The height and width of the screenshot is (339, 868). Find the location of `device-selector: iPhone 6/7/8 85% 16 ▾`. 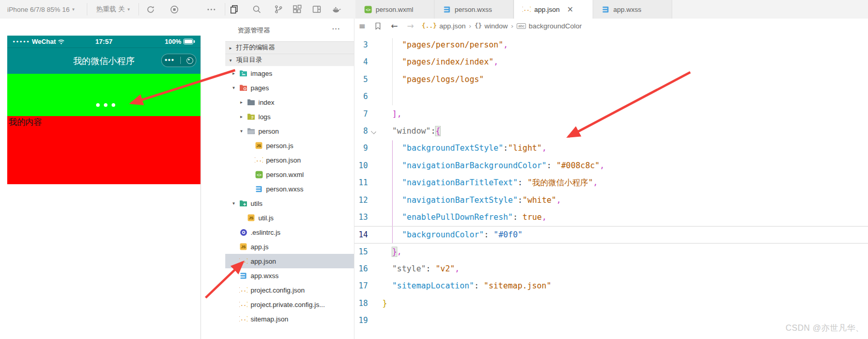

device-selector: iPhone 6/7/8 85% 16 ▾ is located at coordinates (41, 9).